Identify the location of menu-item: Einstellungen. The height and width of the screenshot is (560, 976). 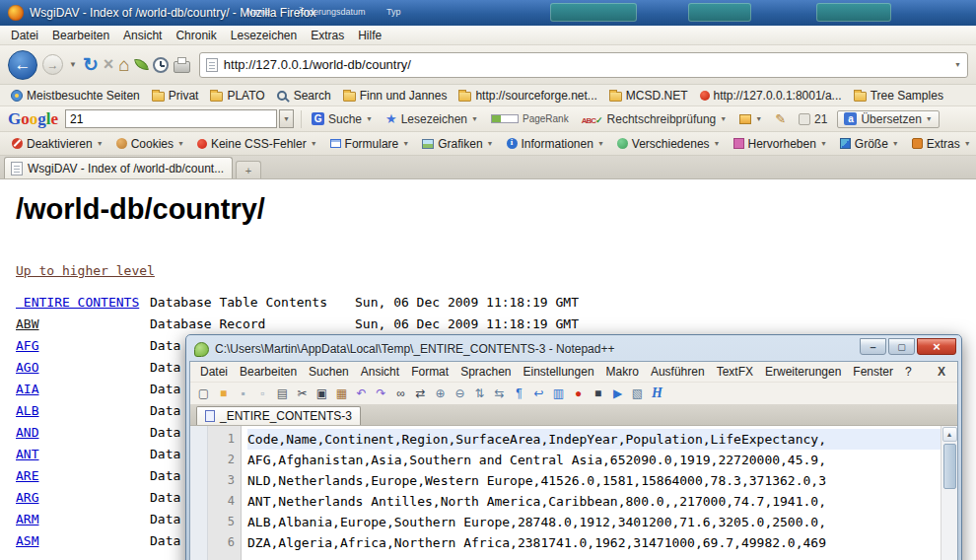
(559, 372).